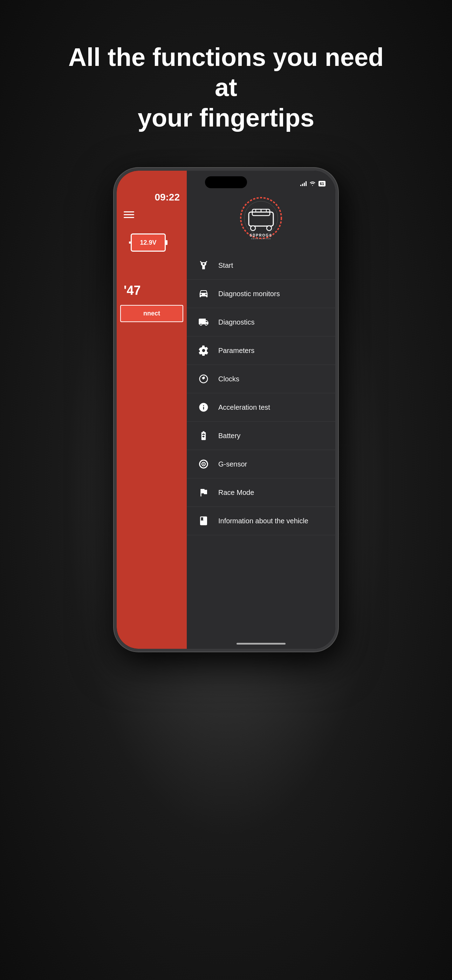  Describe the element at coordinates (204, 294) in the screenshot. I see `car-front-icon` at that location.